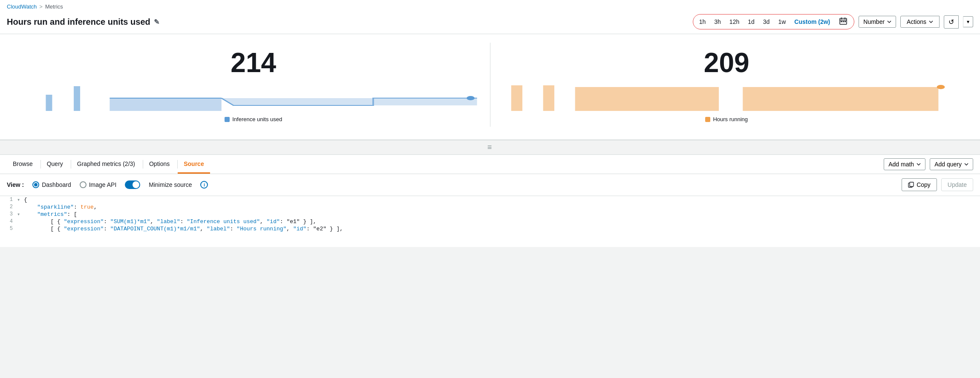  What do you see at coordinates (23, 165) in the screenshot?
I see `tab-browse: Browse` at bounding box center [23, 165].